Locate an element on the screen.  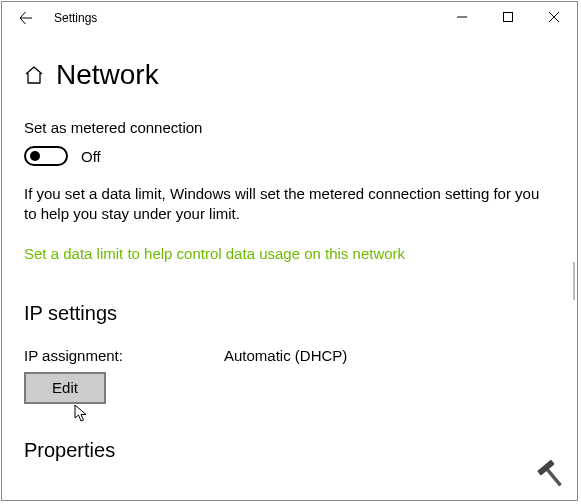
properties-title: Properties is located at coordinates (290, 450).